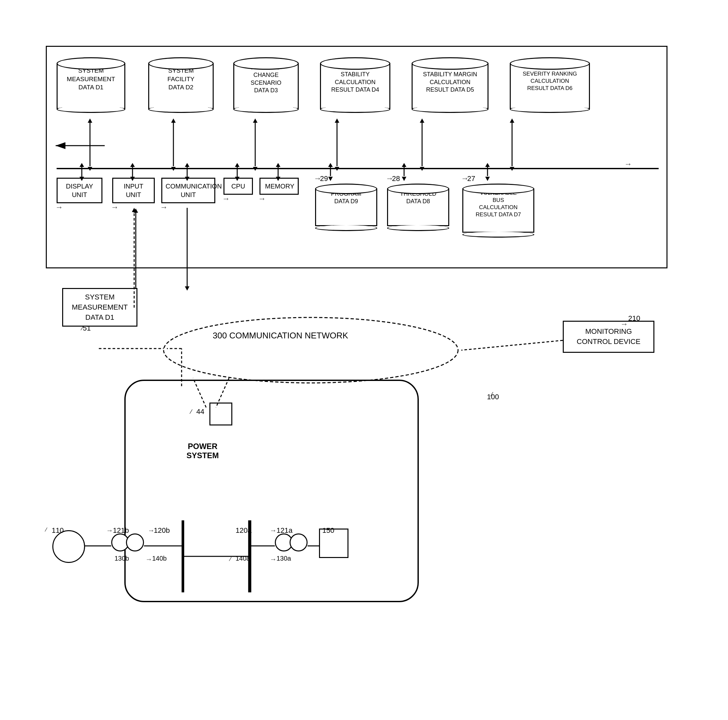 The image size is (728, 720). What do you see at coordinates (226, 199) in the screenshot?
I see `lightning-14: ⤑` at bounding box center [226, 199].